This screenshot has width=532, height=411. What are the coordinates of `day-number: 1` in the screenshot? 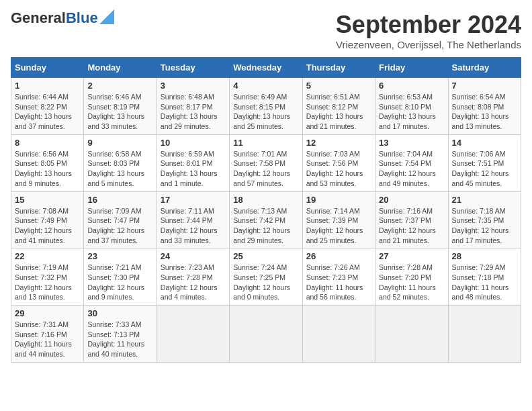 It's located at (47, 86).